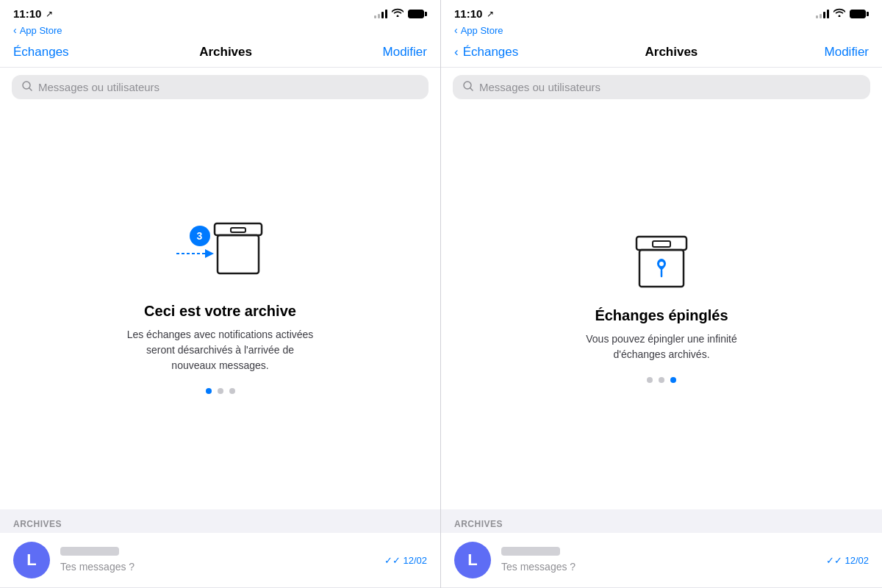  Describe the element at coordinates (847, 52) in the screenshot. I see `modifier-button-2: Modifier` at that location.